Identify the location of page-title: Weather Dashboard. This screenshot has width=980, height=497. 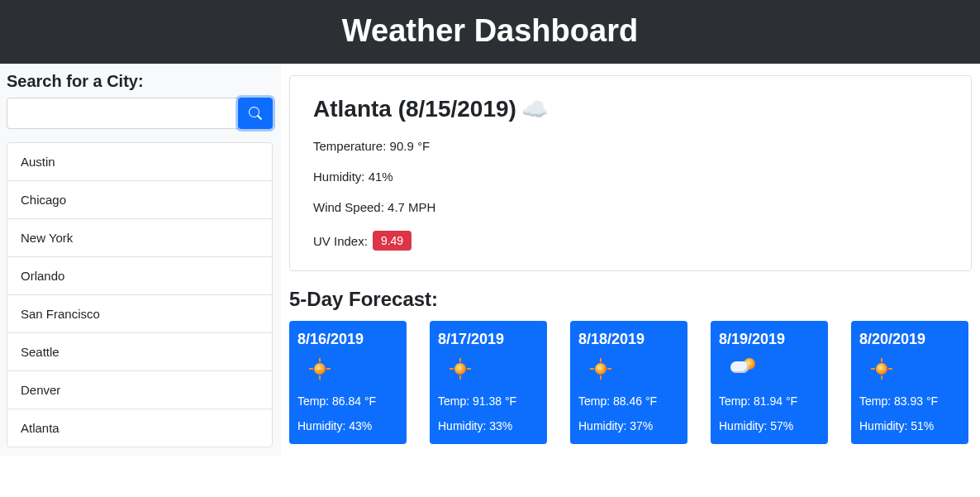
(490, 31).